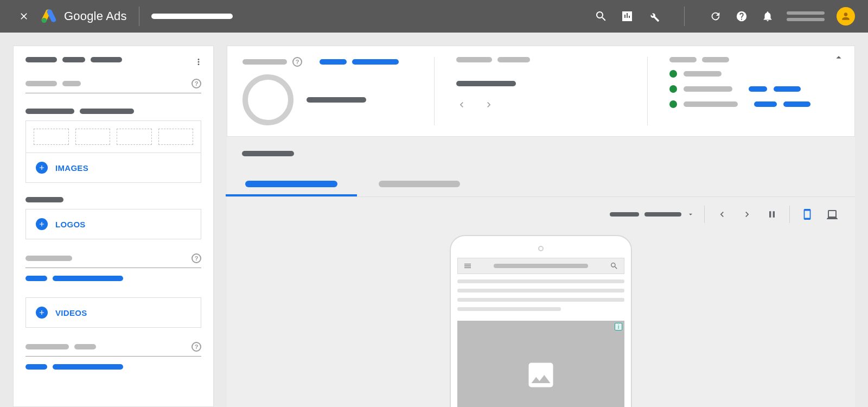 The width and height of the screenshot is (868, 407). I want to click on image-thumbnails, so click(113, 137).